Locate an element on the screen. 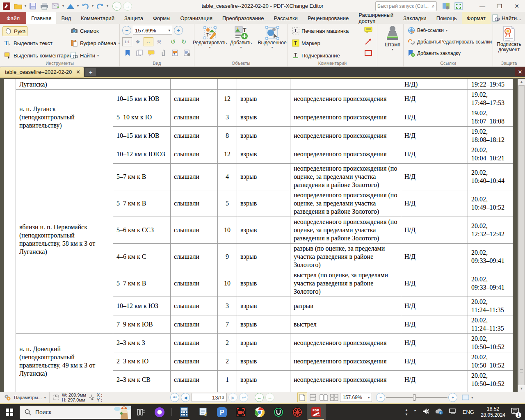  zoom-in-button: + is located at coordinates (178, 30).